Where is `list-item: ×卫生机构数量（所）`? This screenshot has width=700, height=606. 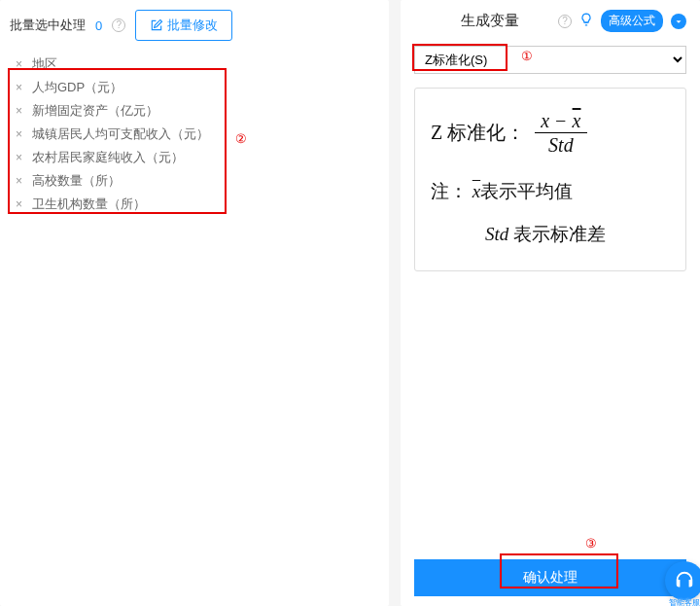 list-item: ×卫生机构数量（所） is located at coordinates (199, 204).